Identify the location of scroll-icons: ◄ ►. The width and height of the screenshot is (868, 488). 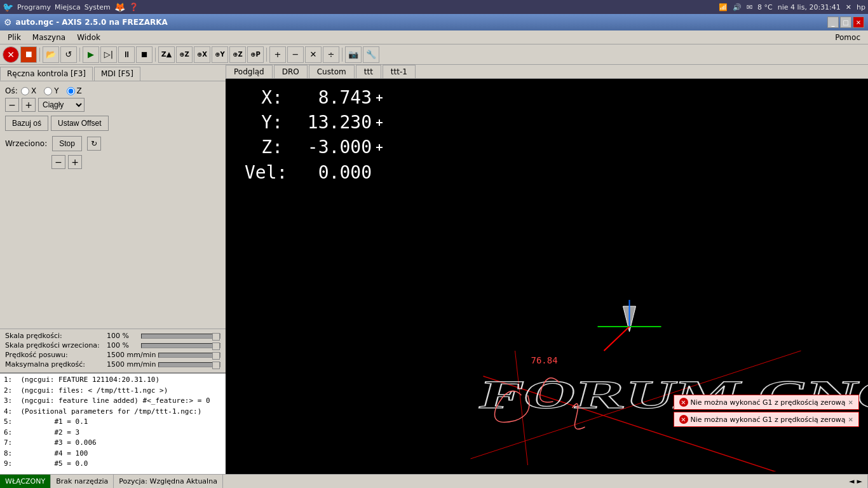
(856, 482).